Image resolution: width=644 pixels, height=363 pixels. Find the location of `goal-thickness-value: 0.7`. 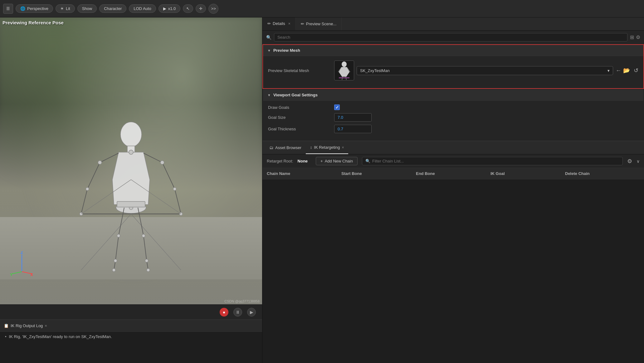

goal-thickness-value: 0.7 is located at coordinates (340, 129).